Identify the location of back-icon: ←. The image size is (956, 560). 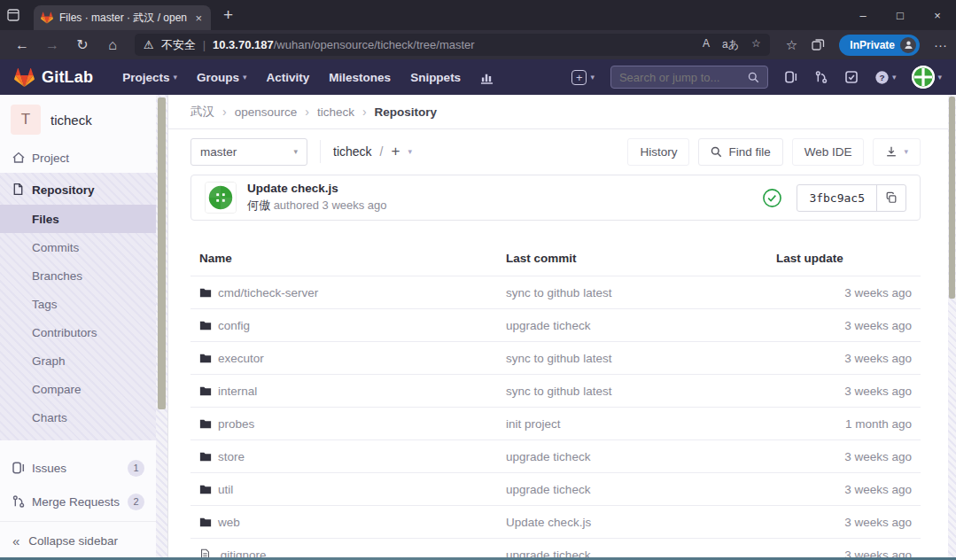
(22, 45).